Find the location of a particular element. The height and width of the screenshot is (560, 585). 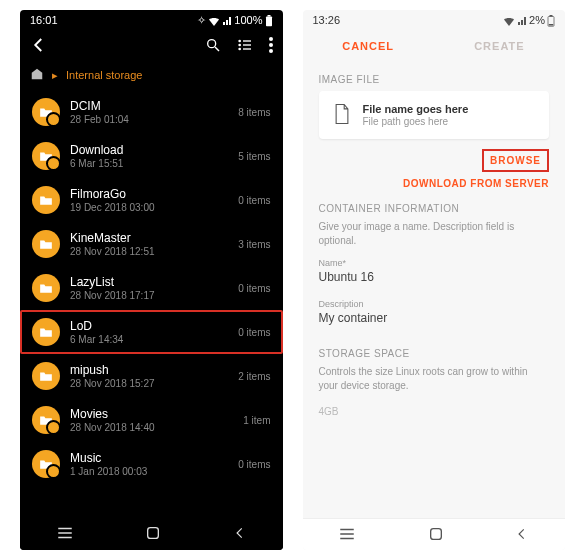

folder-row-download: Download6 Mar 15:515 items is located at coordinates (152, 156).